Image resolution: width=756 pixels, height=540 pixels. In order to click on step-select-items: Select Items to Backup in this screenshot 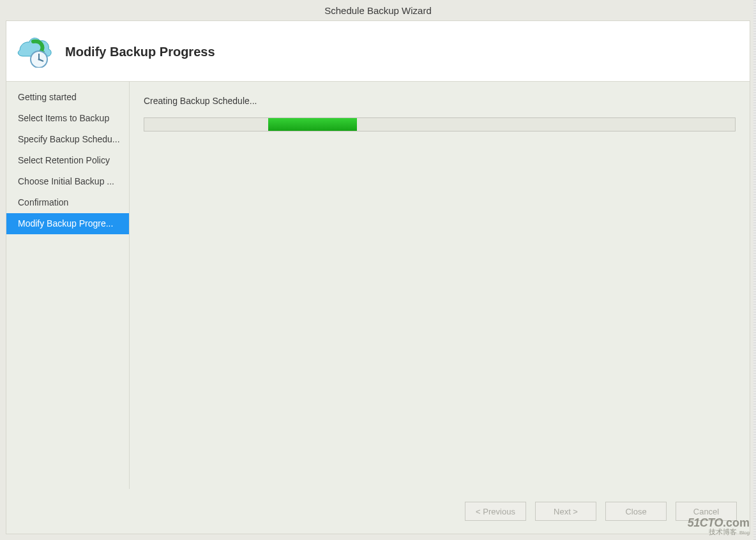, I will do `click(68, 119)`.